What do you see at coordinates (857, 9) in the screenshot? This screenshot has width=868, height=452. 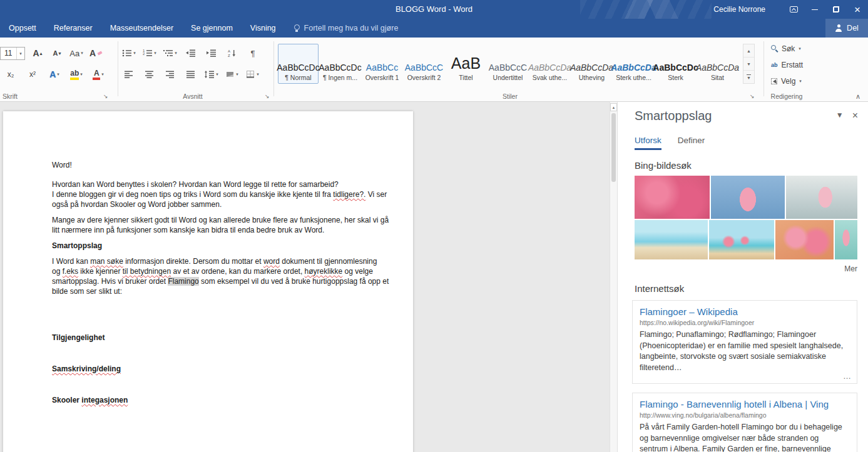 I see `close-button: ×` at bounding box center [857, 9].